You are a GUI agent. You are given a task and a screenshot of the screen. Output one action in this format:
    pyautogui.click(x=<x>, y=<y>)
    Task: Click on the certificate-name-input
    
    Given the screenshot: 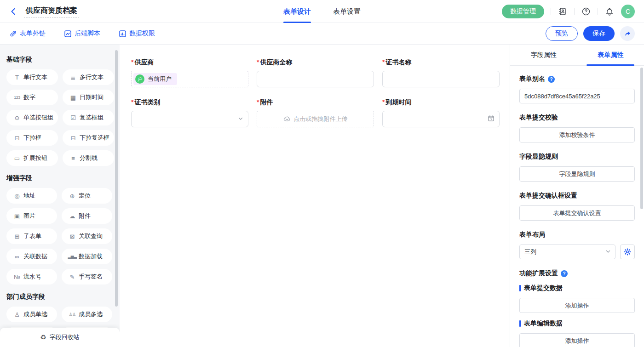 What is the action you would take?
    pyautogui.click(x=441, y=79)
    